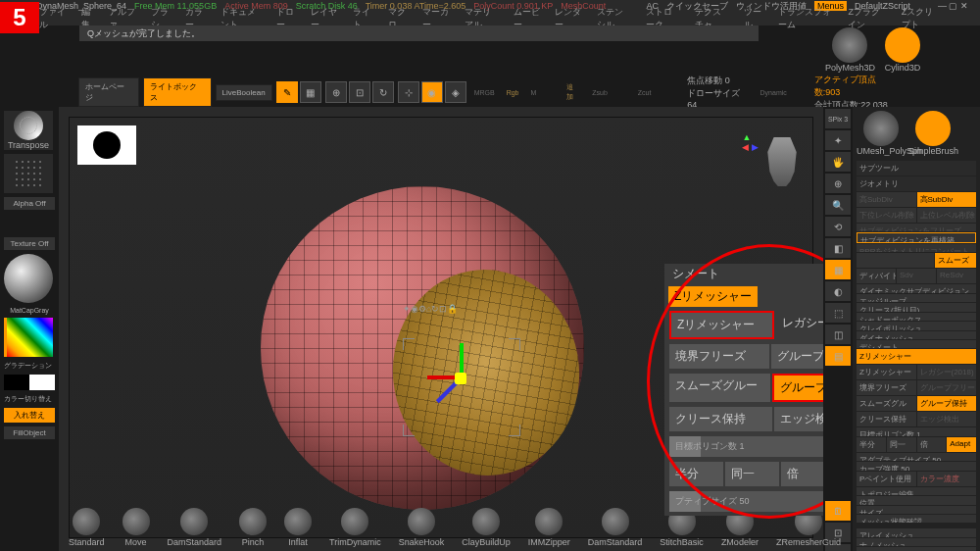 This screenshot has height=551, width=980. Describe the element at coordinates (799, 420) in the screenshot. I see `detect-edges: エッジ検出` at that location.